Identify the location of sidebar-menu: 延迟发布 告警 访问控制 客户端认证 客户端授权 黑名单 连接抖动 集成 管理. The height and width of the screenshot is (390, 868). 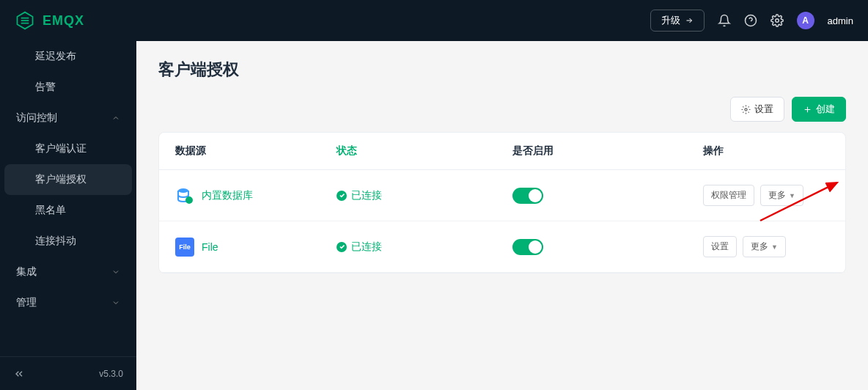
(68, 199).